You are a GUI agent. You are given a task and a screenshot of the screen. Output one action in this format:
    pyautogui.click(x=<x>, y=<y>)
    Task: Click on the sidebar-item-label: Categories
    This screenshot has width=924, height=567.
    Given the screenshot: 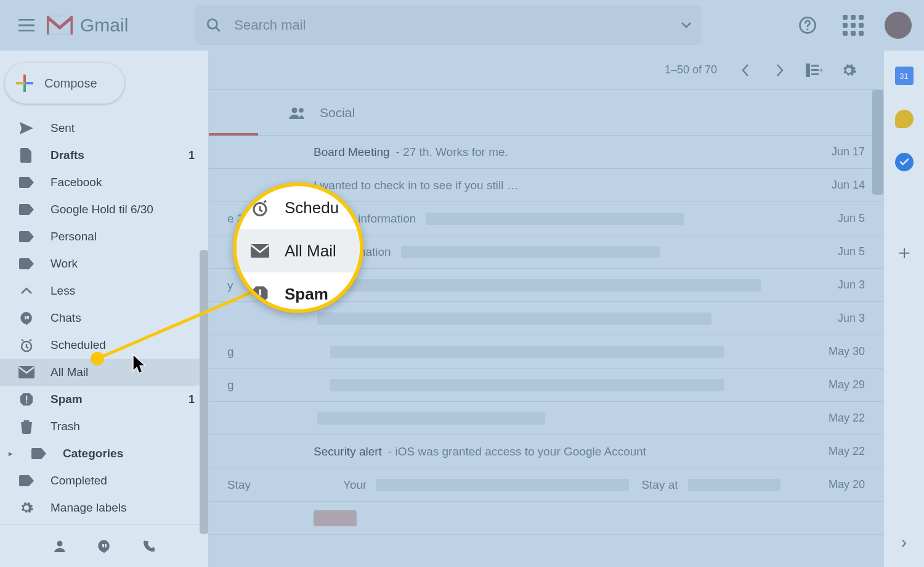 What is the action you would take?
    pyautogui.click(x=93, y=454)
    